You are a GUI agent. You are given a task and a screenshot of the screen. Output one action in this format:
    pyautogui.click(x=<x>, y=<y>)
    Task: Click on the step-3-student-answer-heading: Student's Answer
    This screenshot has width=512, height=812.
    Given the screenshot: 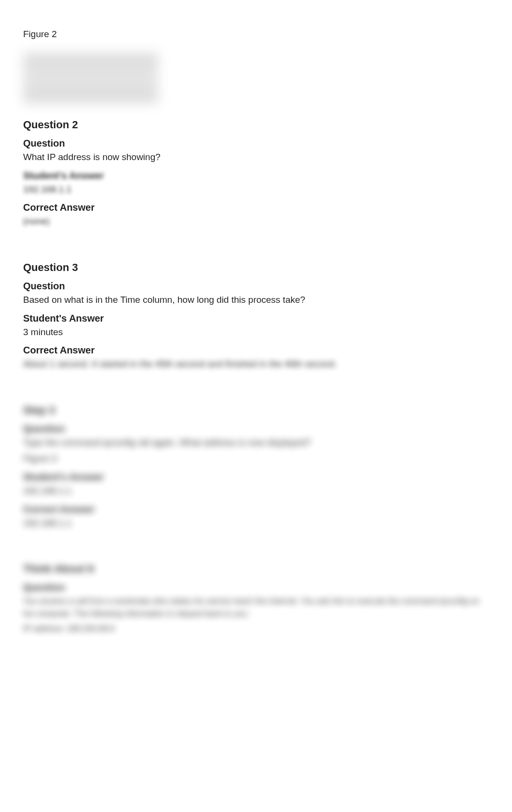 What is the action you would take?
    pyautogui.click(x=256, y=477)
    